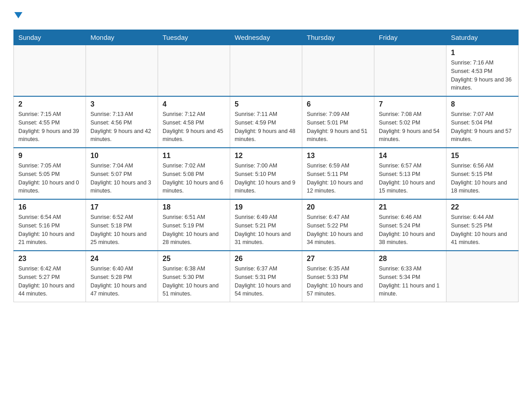  Describe the element at coordinates (410, 259) in the screenshot. I see `day-number: 28` at that location.